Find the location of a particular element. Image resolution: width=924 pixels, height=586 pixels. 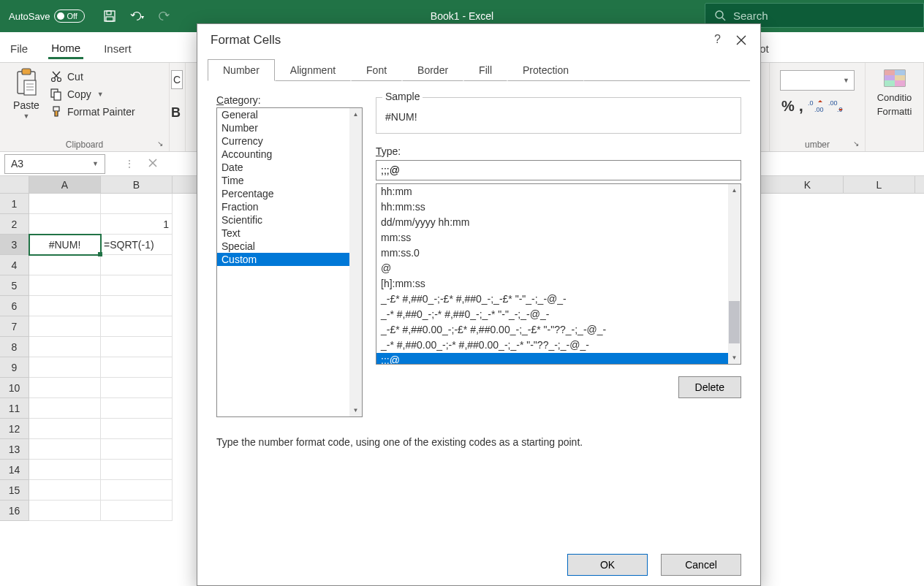

cancel-formula-icon is located at coordinates (153, 164).